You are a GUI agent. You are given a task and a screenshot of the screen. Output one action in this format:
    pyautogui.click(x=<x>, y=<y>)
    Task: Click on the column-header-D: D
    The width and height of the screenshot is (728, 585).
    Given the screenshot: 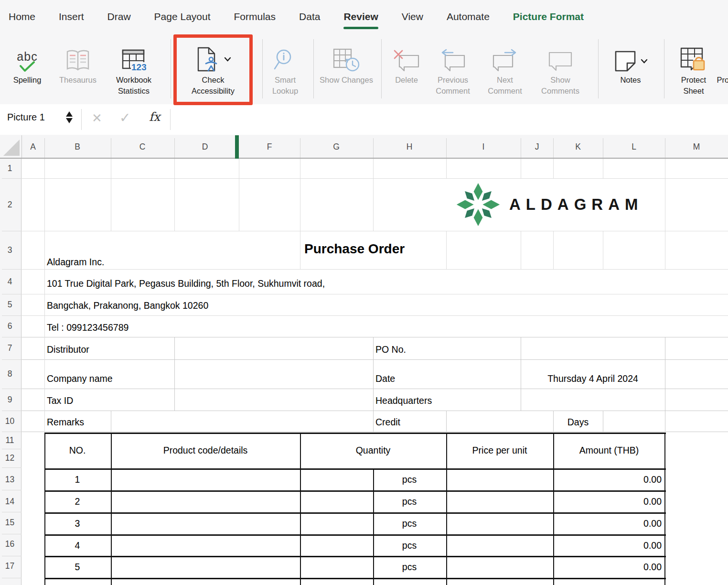 What is the action you would take?
    pyautogui.click(x=205, y=146)
    